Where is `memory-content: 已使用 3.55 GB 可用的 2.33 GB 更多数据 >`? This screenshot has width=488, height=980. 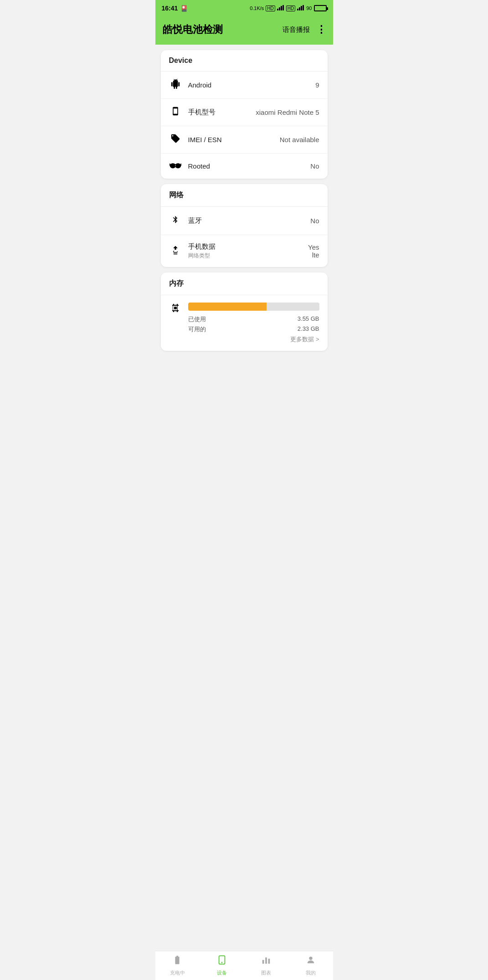
memory-content: 已使用 3.55 GB 可用的 2.33 GB 更多数据 > is located at coordinates (254, 323).